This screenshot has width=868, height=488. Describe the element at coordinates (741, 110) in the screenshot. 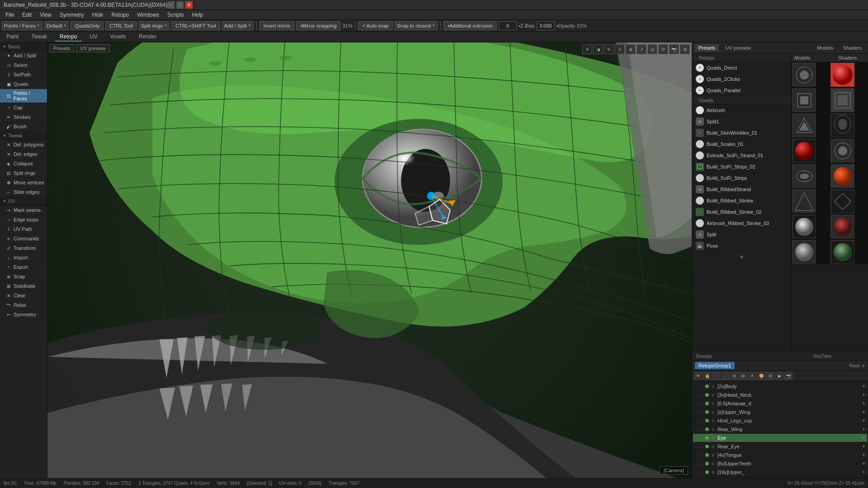

I see `preset-airbrush: Airbrush` at that location.